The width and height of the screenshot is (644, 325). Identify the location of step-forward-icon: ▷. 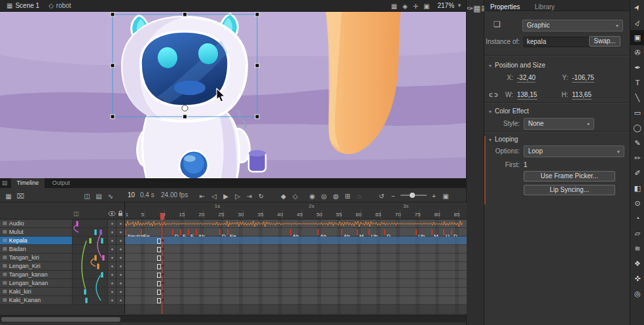
(238, 197).